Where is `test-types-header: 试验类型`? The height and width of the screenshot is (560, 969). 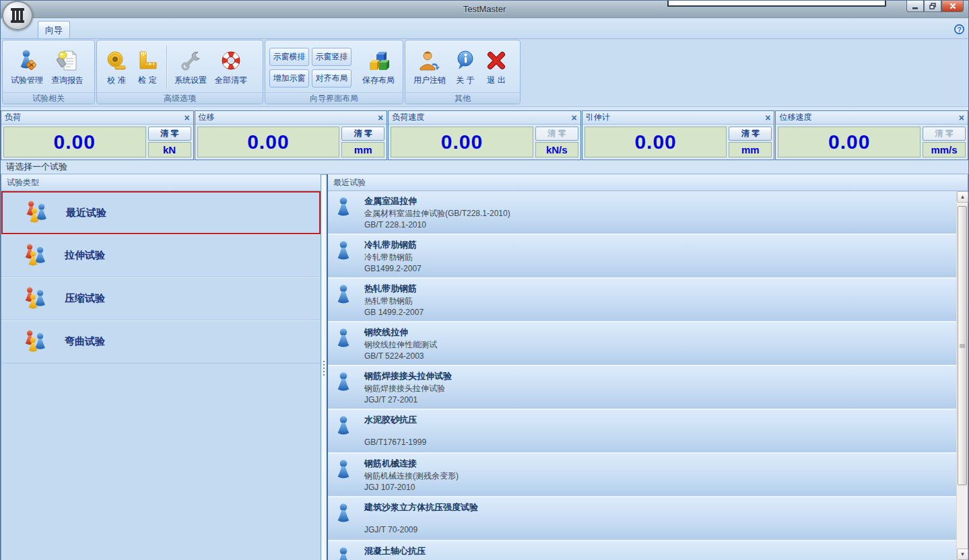 test-types-header: 试验类型 is located at coordinates (161, 183).